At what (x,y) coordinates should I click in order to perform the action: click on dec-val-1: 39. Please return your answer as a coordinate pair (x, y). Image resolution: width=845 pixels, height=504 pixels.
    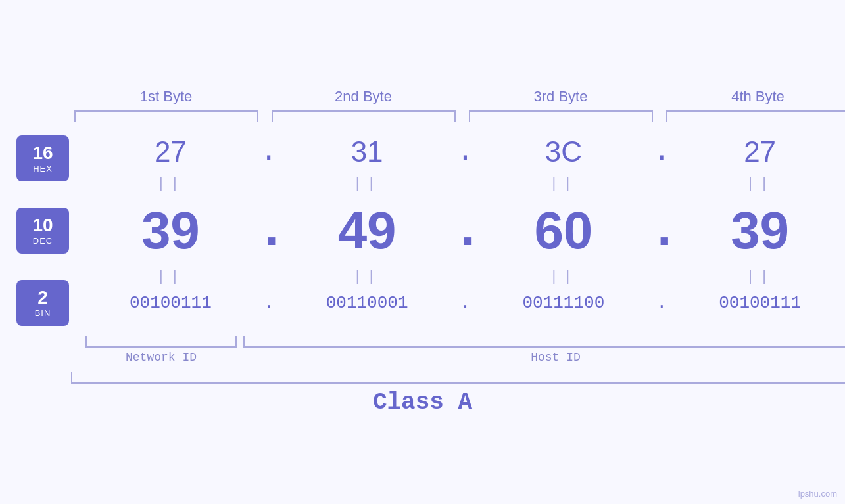
    Looking at the image, I should click on (171, 230).